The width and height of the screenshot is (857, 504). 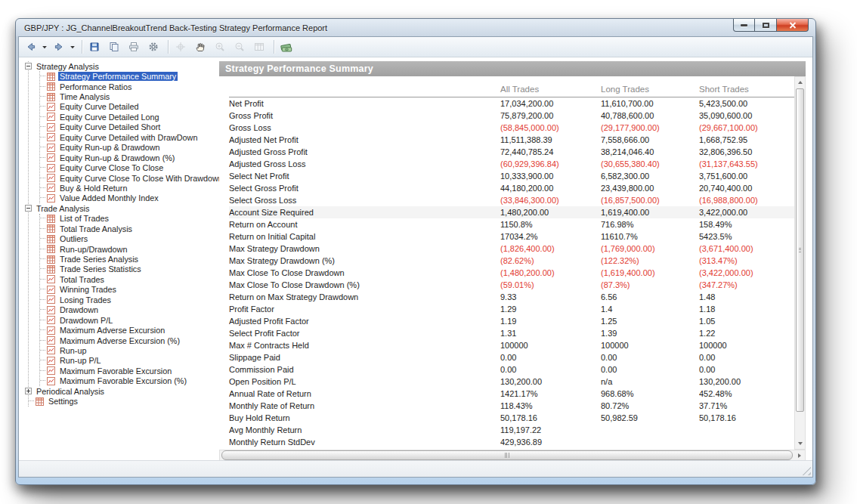 I want to click on tree-item-strategy-performance-summary: Strategy Performance Summary, so click(x=130, y=76).